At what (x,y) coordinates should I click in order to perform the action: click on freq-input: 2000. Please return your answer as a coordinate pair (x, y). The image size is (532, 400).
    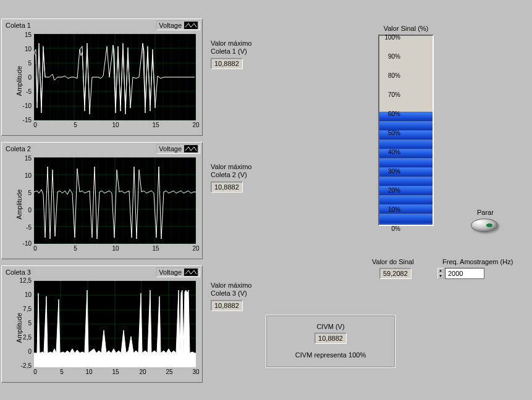
    Looking at the image, I should click on (465, 273).